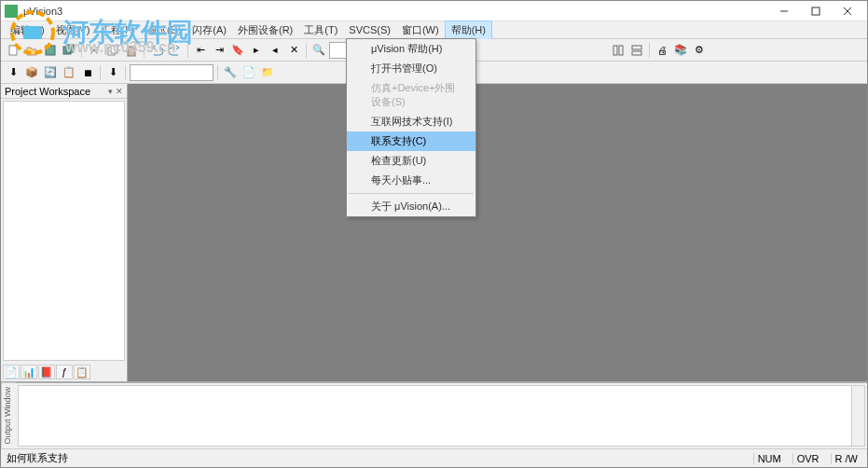 The width and height of the screenshot is (868, 468). What do you see at coordinates (816, 11) in the screenshot?
I see `maximize-button` at bounding box center [816, 11].